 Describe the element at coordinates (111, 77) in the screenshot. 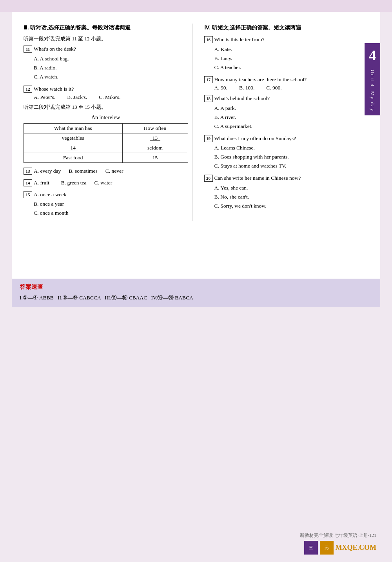

I see `q11-optC: C. A watch.` at that location.